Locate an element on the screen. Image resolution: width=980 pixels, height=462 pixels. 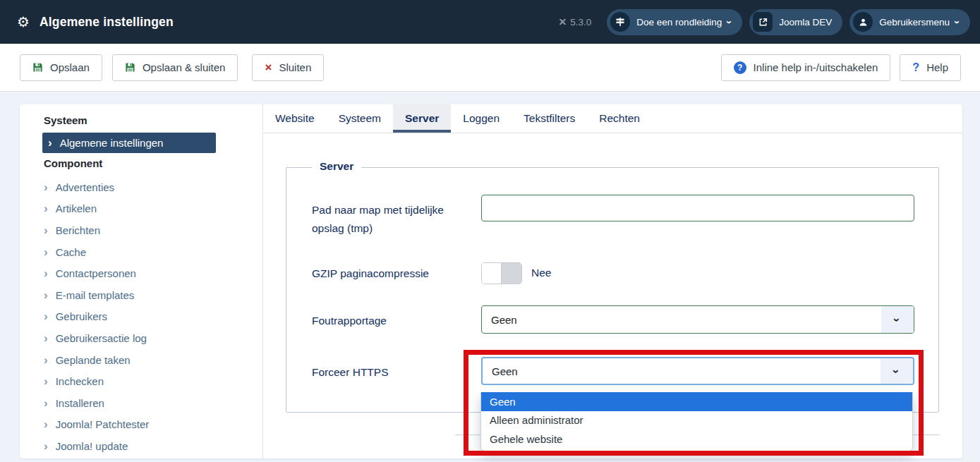
signpost-icon is located at coordinates (620, 22).